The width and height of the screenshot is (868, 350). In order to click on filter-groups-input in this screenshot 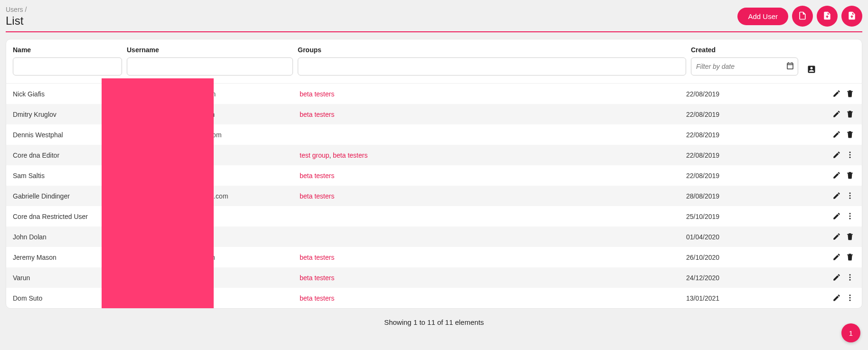, I will do `click(492, 66)`.